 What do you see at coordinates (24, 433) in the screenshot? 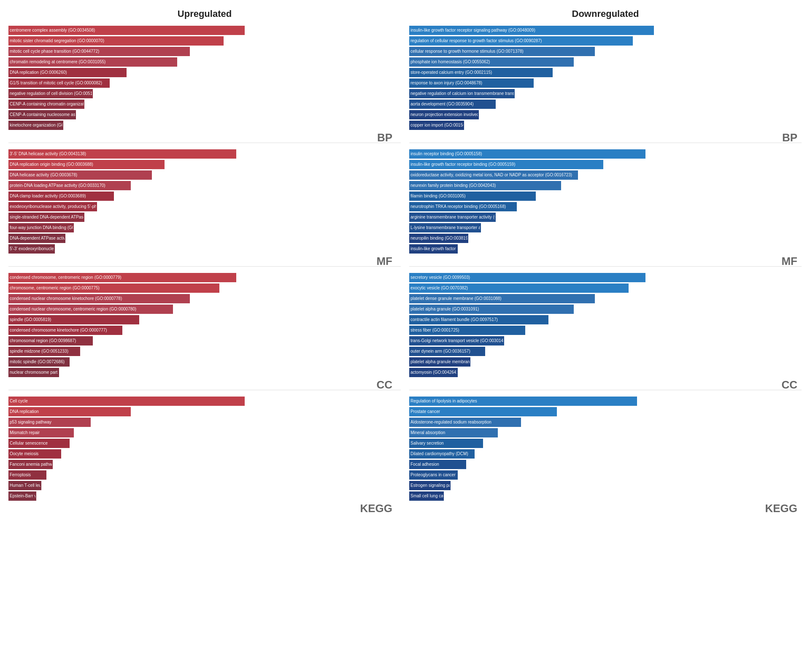
I see `bar-label: Mismatch repair` at bounding box center [24, 433].